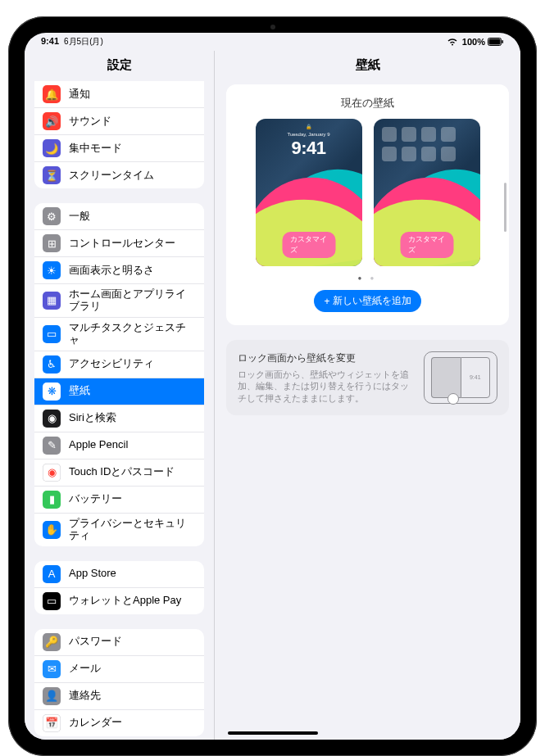 The image size is (545, 756). Describe the element at coordinates (52, 723) in the screenshot. I see `row-icon: 📅` at that location.